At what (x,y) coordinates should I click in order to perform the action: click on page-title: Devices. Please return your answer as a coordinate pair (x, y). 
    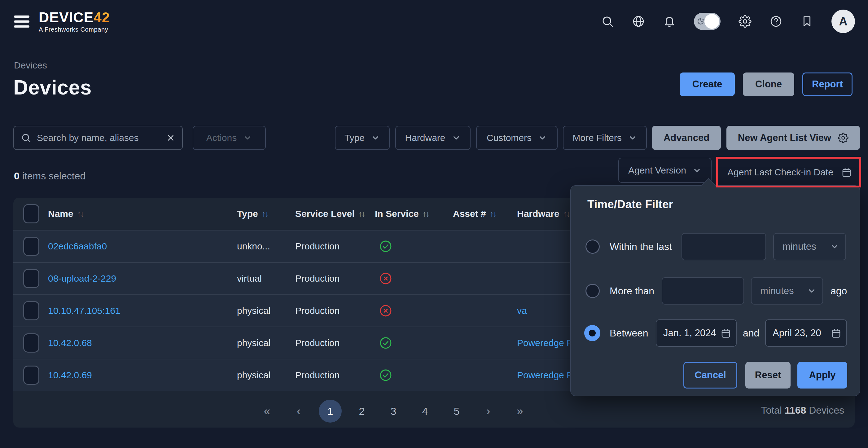
    Looking at the image, I should click on (53, 87).